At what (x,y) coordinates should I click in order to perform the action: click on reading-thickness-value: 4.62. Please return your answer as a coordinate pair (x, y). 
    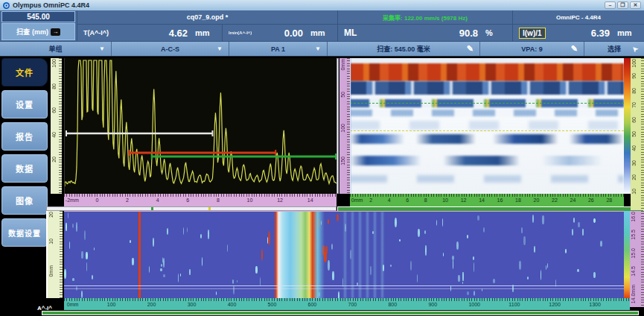
    Looking at the image, I should click on (179, 33).